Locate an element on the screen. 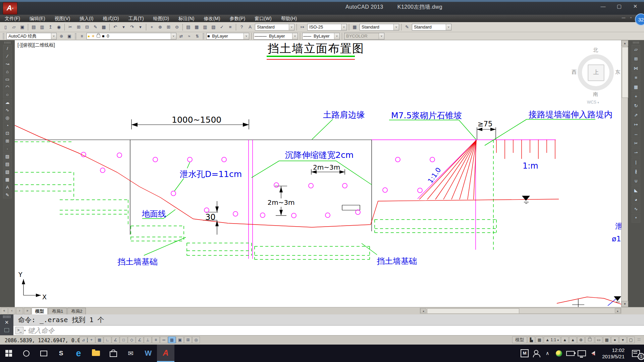  ellipse-button: ◎ is located at coordinates (7, 118).